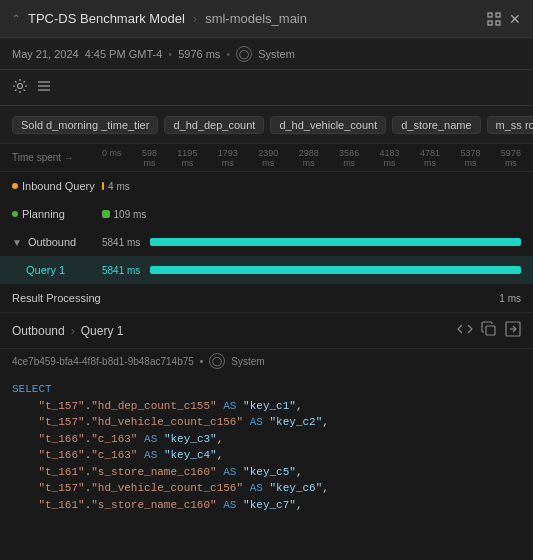  I want to click on titlebar-actions: ✕, so click(504, 19).